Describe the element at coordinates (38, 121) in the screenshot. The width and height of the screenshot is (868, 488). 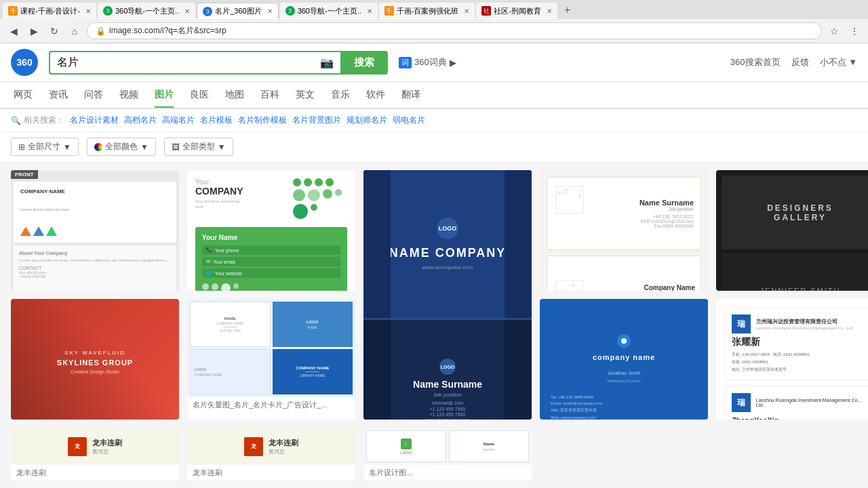
I see `related-label: 🔍 相关搜索：` at that location.